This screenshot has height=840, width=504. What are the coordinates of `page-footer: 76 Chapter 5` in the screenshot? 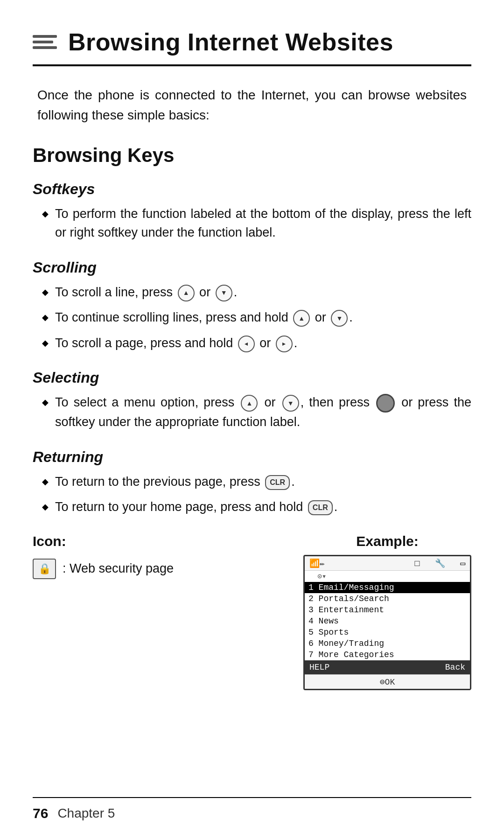 It's located at (252, 809).